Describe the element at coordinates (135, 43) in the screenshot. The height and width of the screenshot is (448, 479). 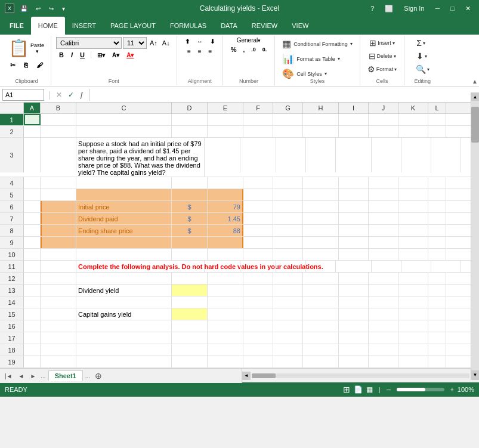
I see `font-size-select: 11` at that location.